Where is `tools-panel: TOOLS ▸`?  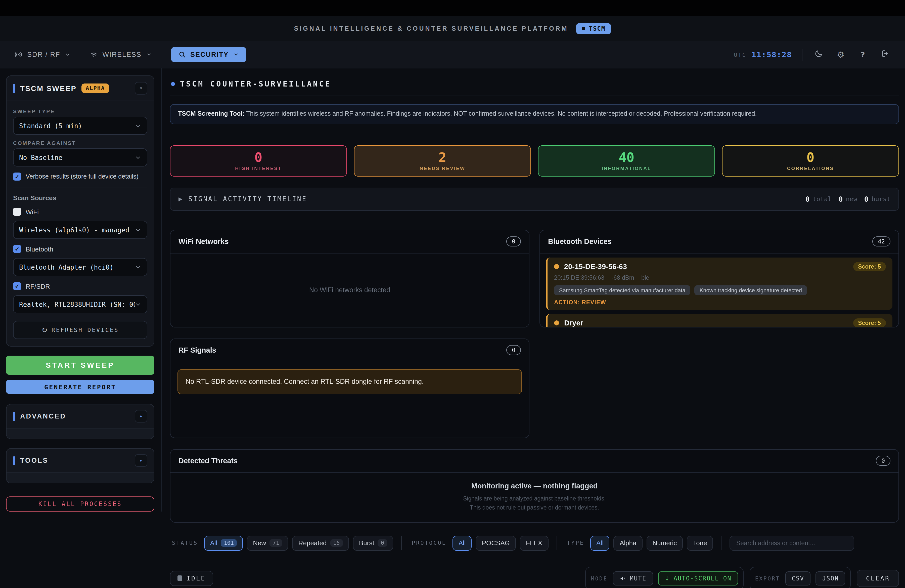 tools-panel: TOOLS ▸ is located at coordinates (80, 466).